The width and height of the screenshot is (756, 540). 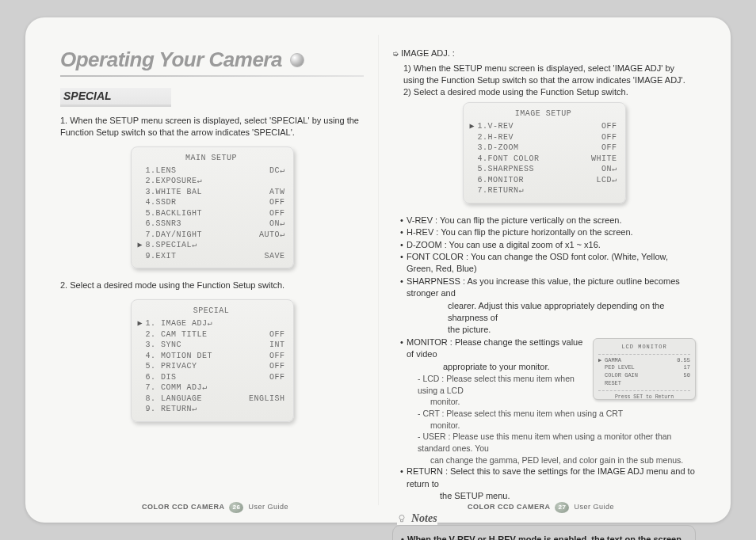 What do you see at coordinates (212, 356) in the screenshot?
I see `osd-row: 4. MOTION DETOFF` at bounding box center [212, 356].